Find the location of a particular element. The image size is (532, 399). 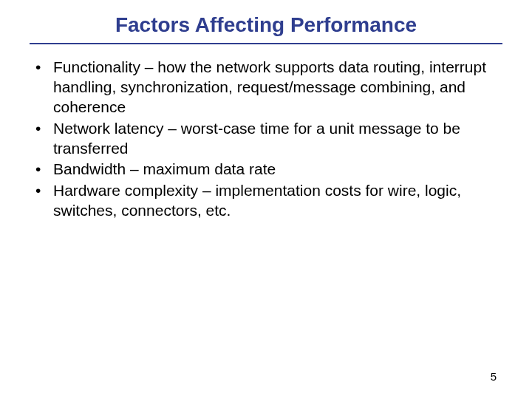

page-number: 5 is located at coordinates (494, 377).